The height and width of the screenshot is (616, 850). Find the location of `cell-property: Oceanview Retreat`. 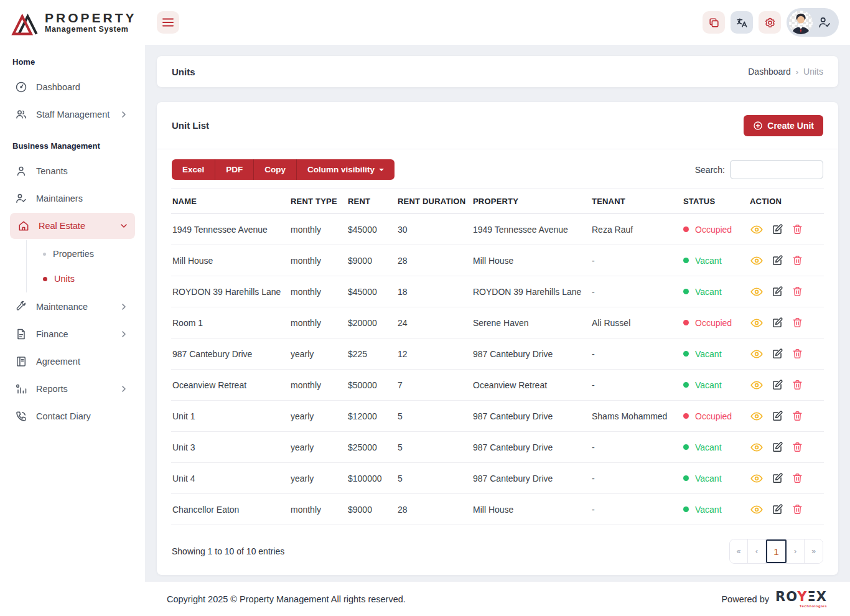

cell-property: Oceanview Retreat is located at coordinates (531, 385).